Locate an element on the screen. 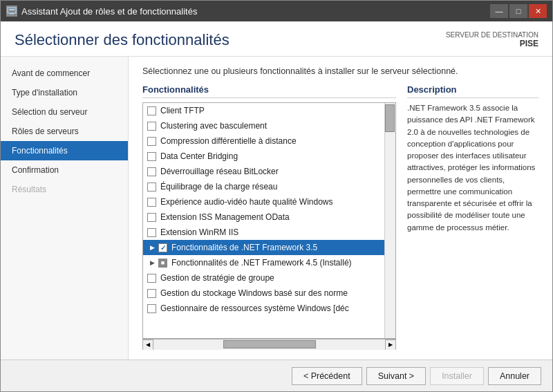  minimize-button: — is located at coordinates (499, 11).